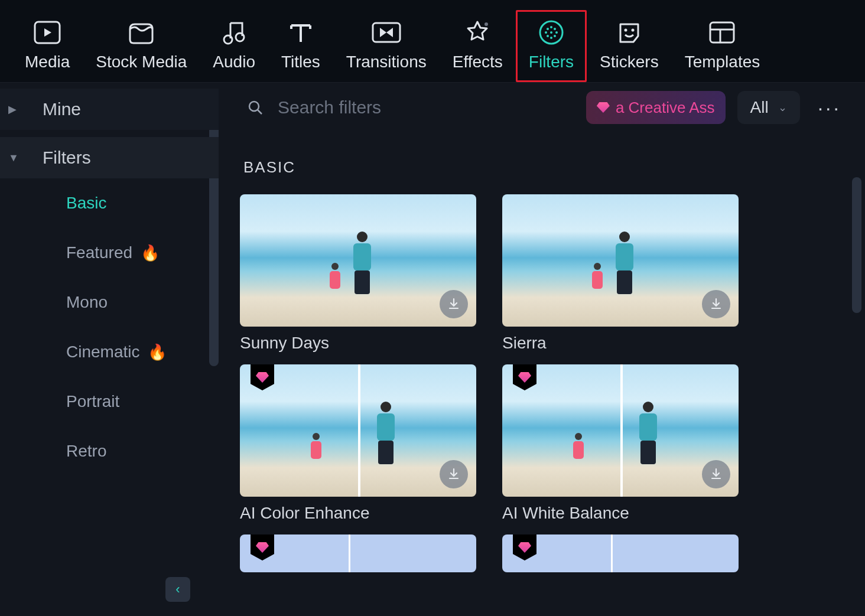  What do you see at coordinates (109, 302) in the screenshot?
I see `sidebar-item-mono: Mono` at bounding box center [109, 302].